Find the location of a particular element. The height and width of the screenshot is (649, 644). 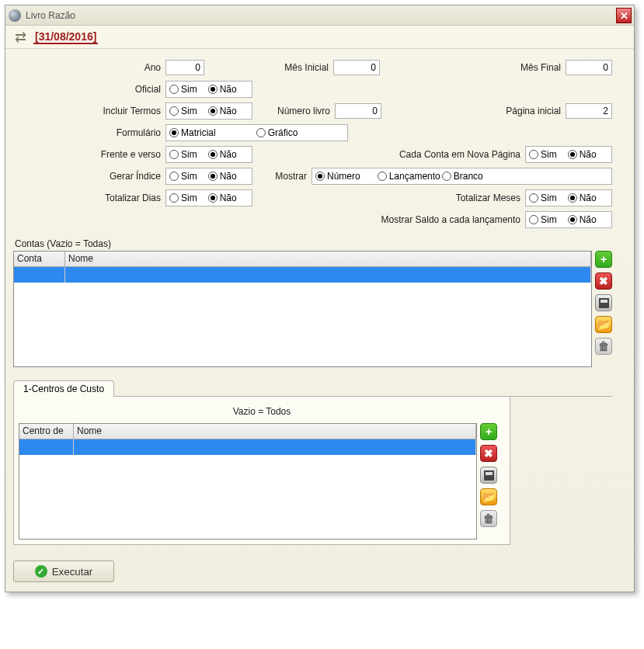

radio-oficial-sim: Sim is located at coordinates (183, 89).